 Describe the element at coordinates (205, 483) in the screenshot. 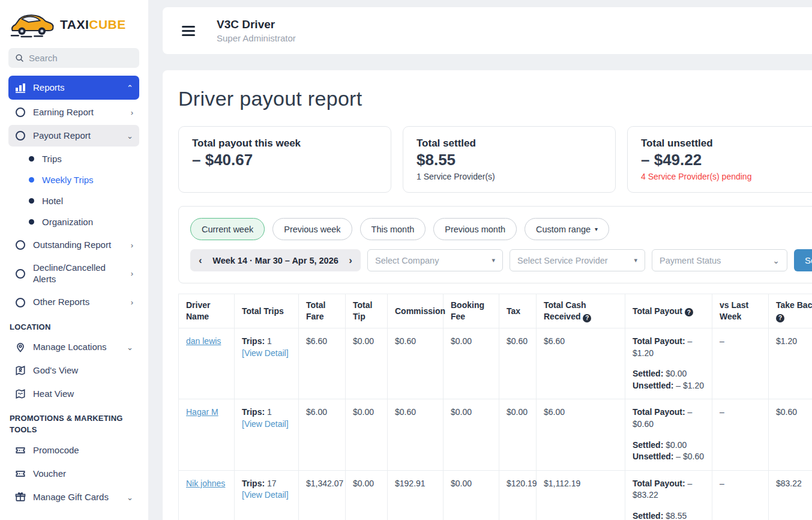

I see `driver-link: Nik johnes` at that location.